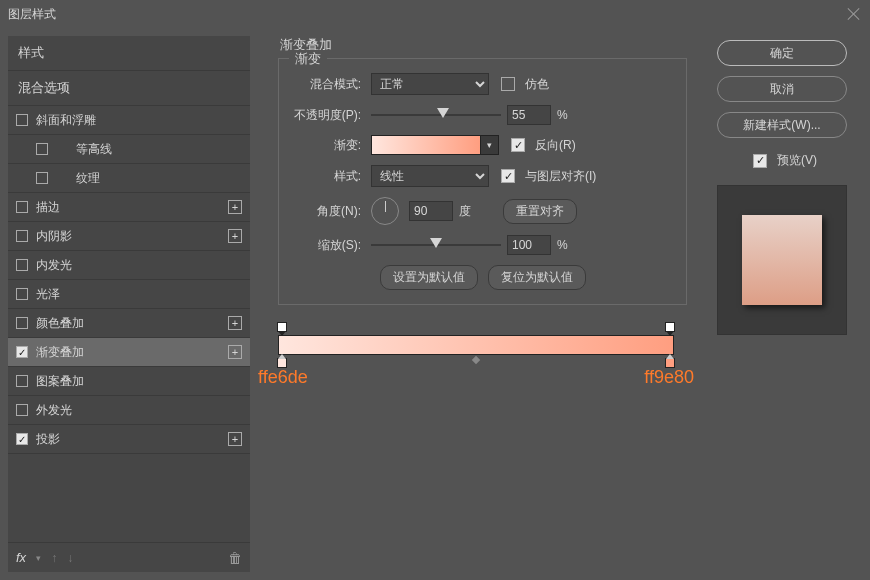 The width and height of the screenshot is (870, 580). I want to click on sidebar-item-7: 颜色叠加+, so click(129, 324).